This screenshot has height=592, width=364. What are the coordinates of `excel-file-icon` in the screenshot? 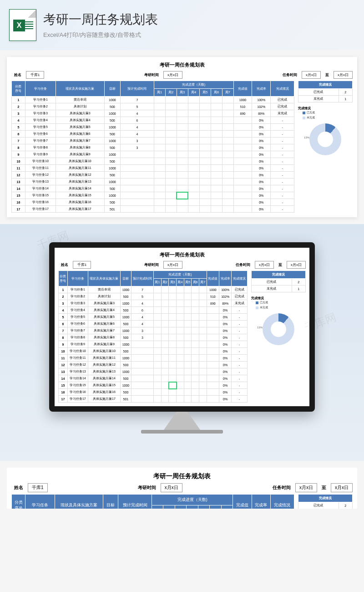 It's located at (23, 25).